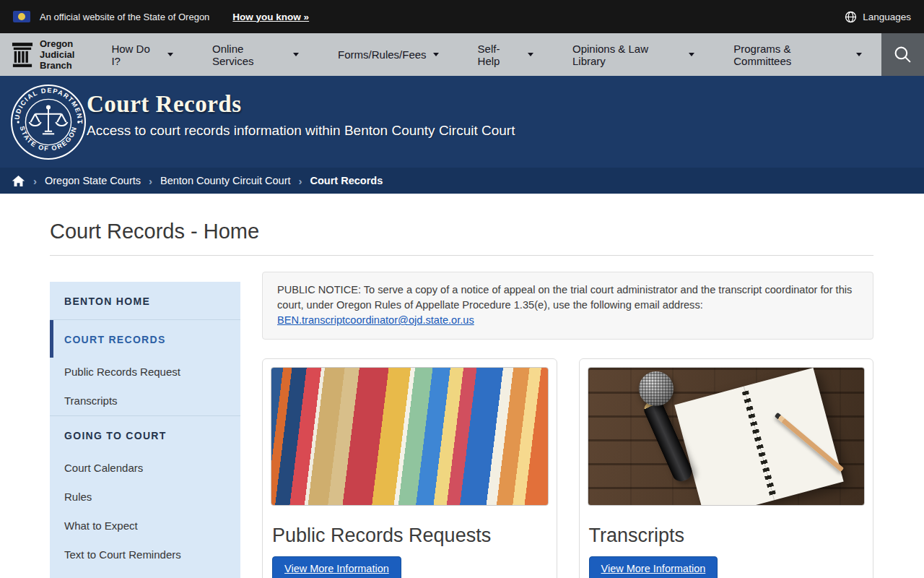  I want to click on nav-item-how-do-i: How Do I?, so click(142, 55).